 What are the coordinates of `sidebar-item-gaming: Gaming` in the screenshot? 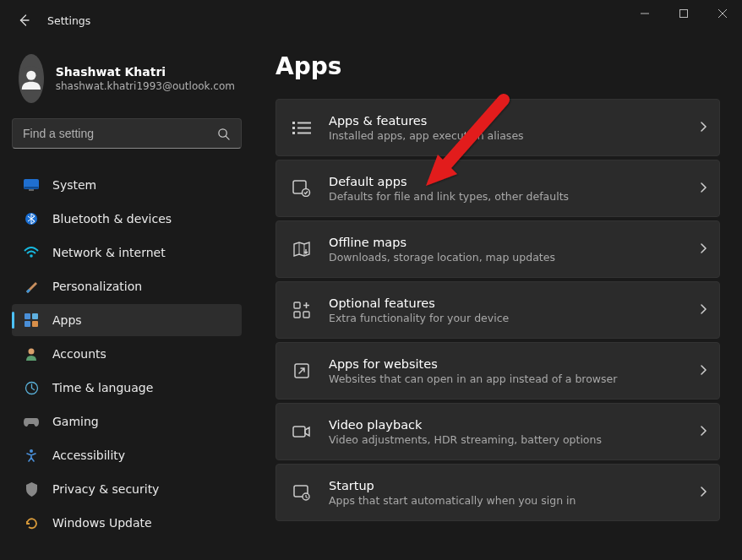 It's located at (127, 421).